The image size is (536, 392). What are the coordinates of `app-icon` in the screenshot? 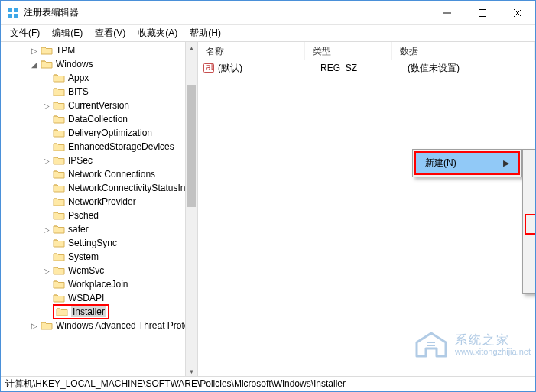 It's located at (13, 13).